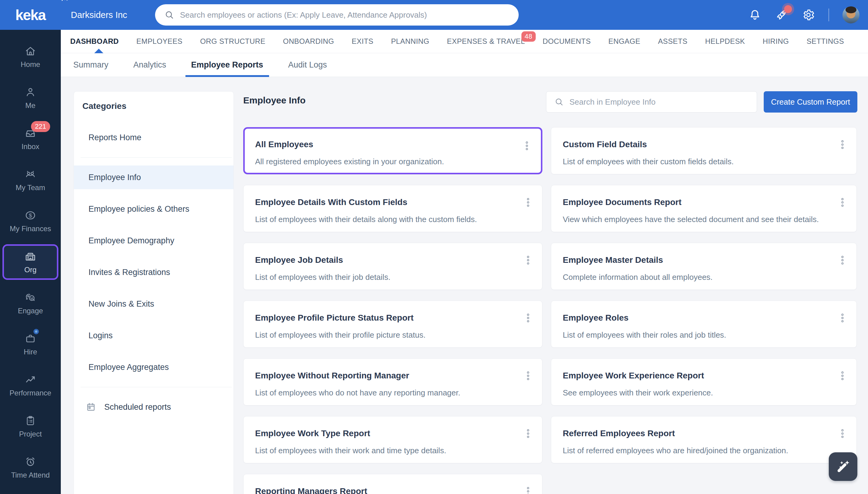 The height and width of the screenshot is (494, 868). I want to click on categories-title: Categories, so click(158, 106).